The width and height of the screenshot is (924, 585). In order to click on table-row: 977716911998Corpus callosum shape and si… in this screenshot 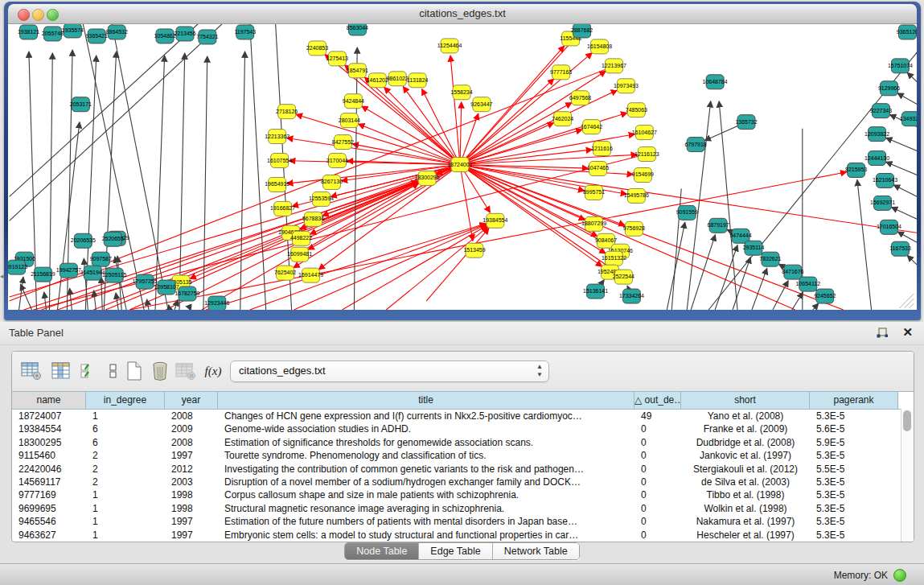, I will do `click(463, 495)`.